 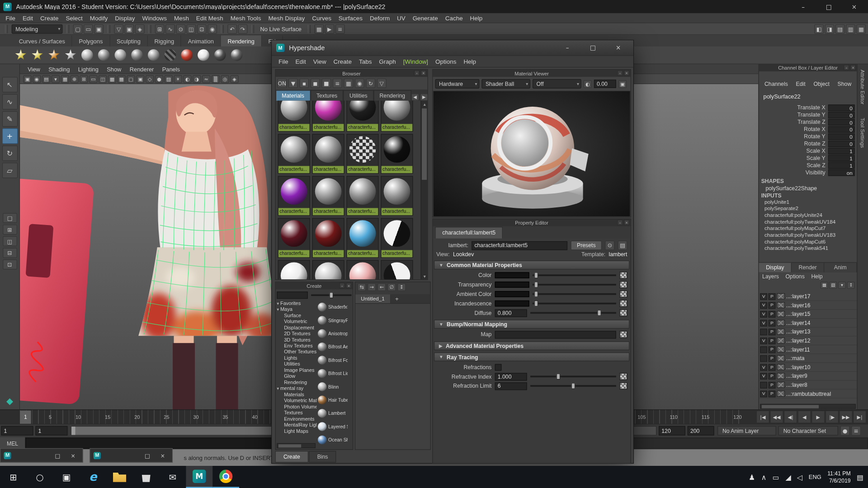 I want to click on incandescence-slider, so click(x=574, y=304).